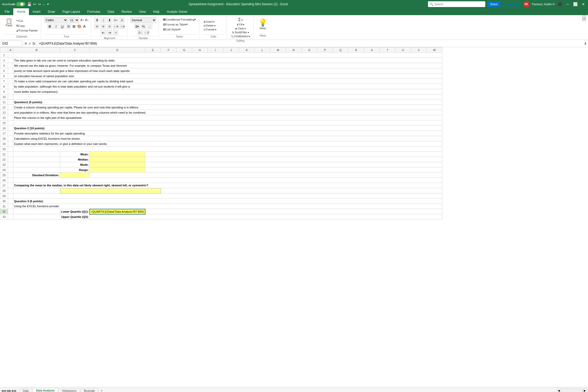 The image size is (588, 392). What do you see at coordinates (75, 160) in the screenshot?
I see `cell-C22: Median:` at bounding box center [75, 160].